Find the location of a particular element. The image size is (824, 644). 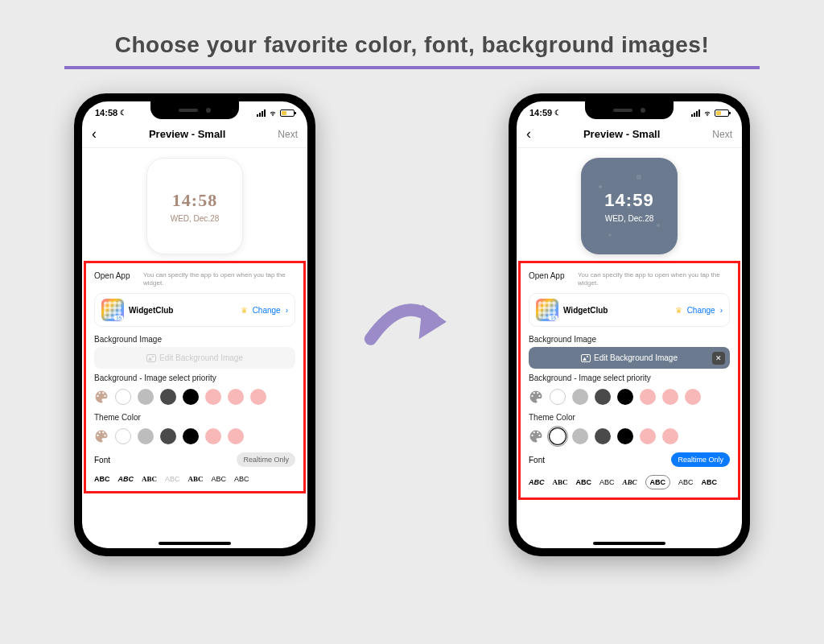

edit-bg-button: Edit Background Image ✕ is located at coordinates (629, 357).